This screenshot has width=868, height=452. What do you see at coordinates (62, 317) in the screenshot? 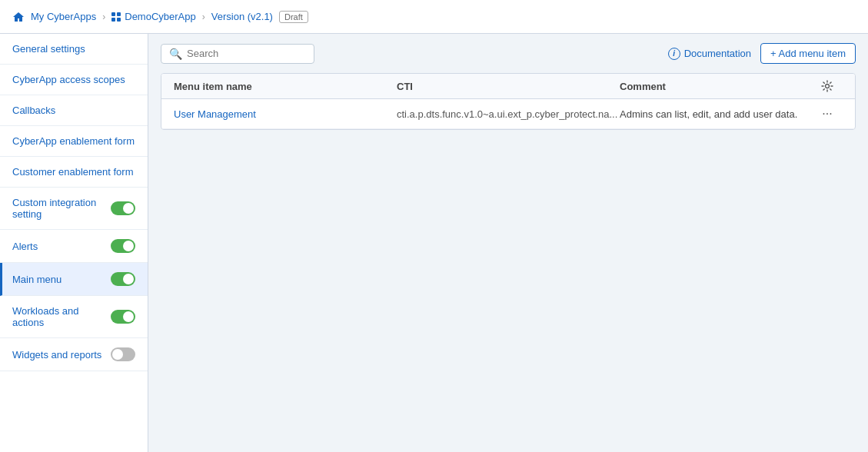
I see `sidebar-item-label: Workloads and actions` at bounding box center [62, 317].